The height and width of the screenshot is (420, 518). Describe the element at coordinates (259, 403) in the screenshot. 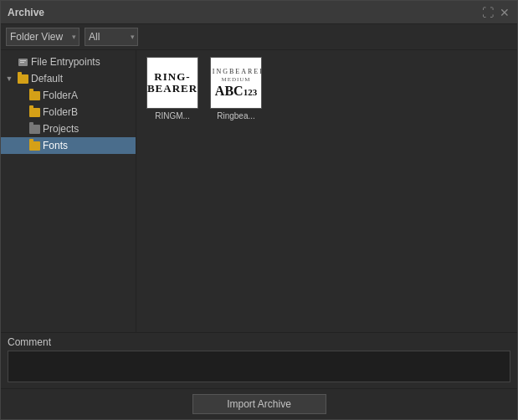

I see `import-bar: Import Archive` at that location.